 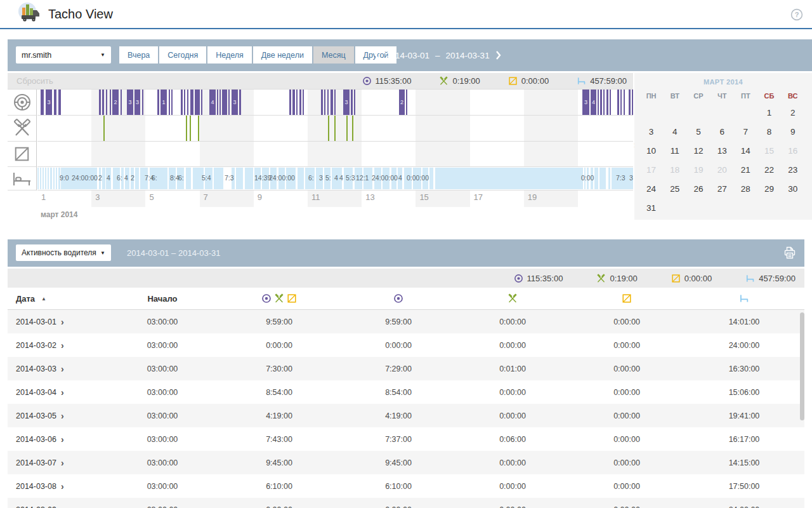 What do you see at coordinates (722, 189) in the screenshot?
I see `calendar-day: 27` at bounding box center [722, 189].